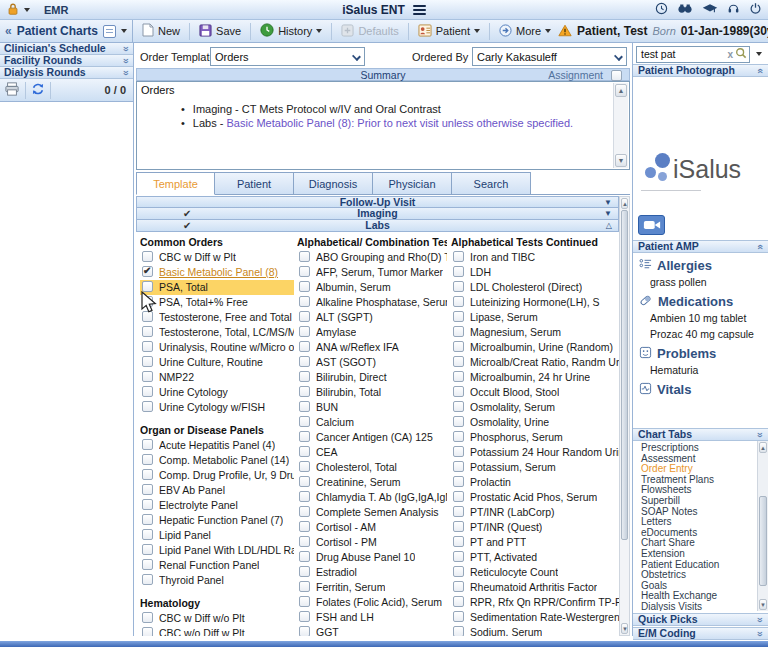  What do you see at coordinates (372, 438) in the screenshot?
I see `lab-order-item: Cancer Antigen (CA) 125` at bounding box center [372, 438].